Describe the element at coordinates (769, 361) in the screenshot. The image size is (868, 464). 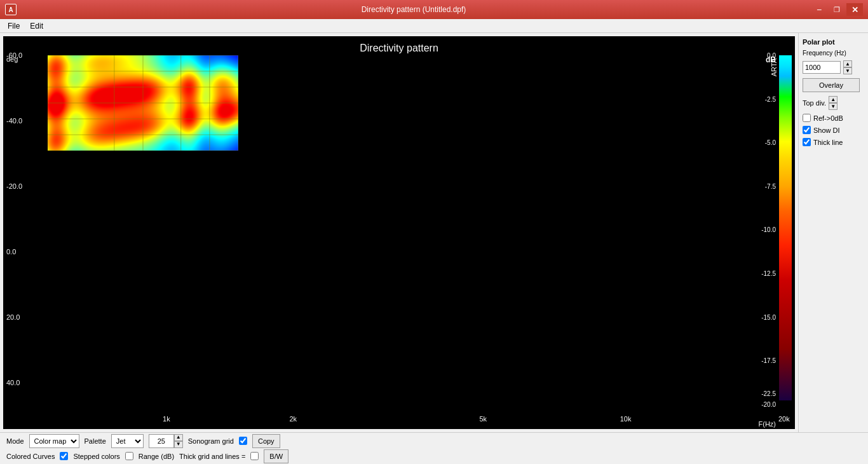
I see `db-label-17-5: -17.5` at that location.